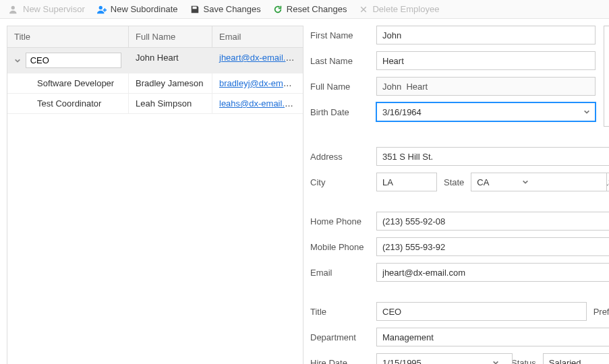 The height and width of the screenshot is (364, 609). I want to click on firstname-label: First Name, so click(340, 35).